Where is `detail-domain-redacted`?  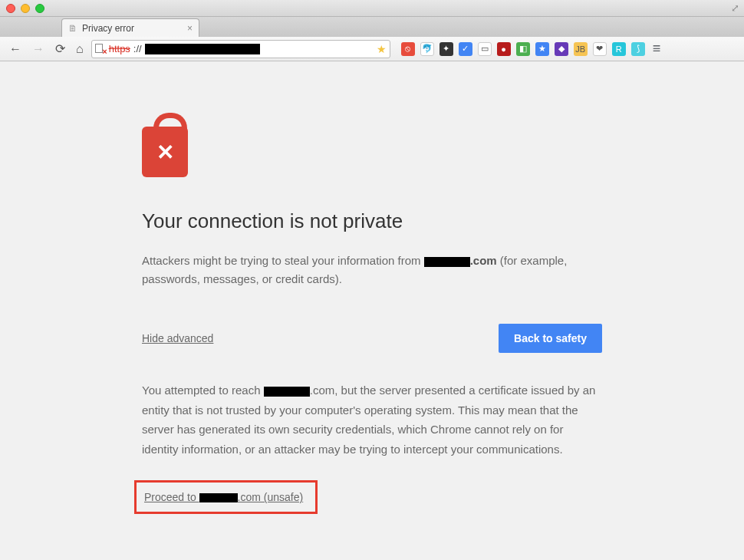
detail-domain-redacted is located at coordinates (287, 391).